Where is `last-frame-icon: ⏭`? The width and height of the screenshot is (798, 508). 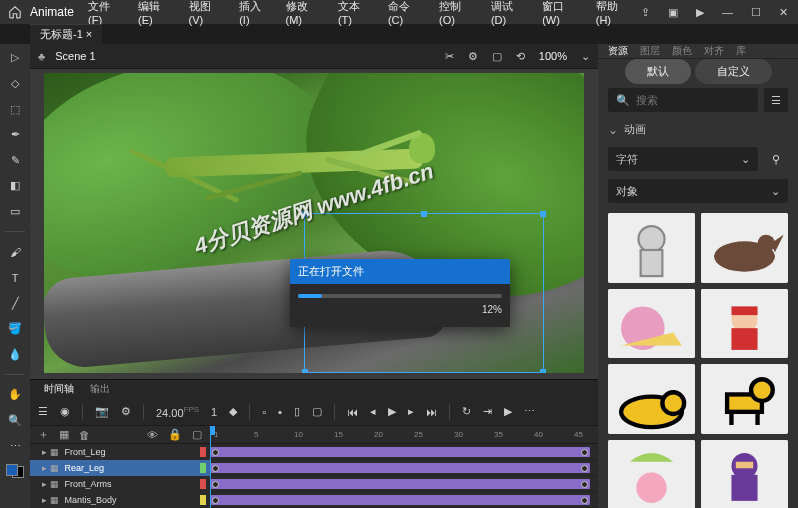 last-frame-icon: ⏭ is located at coordinates (432, 412).